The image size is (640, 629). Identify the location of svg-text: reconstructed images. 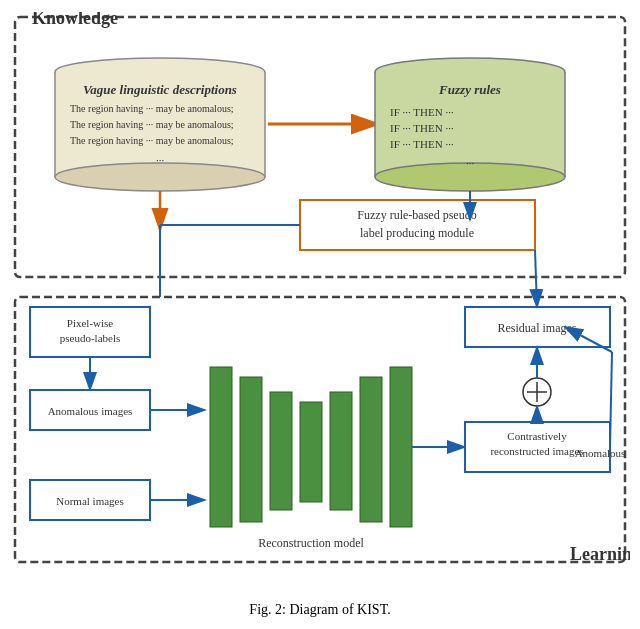
(536, 451).